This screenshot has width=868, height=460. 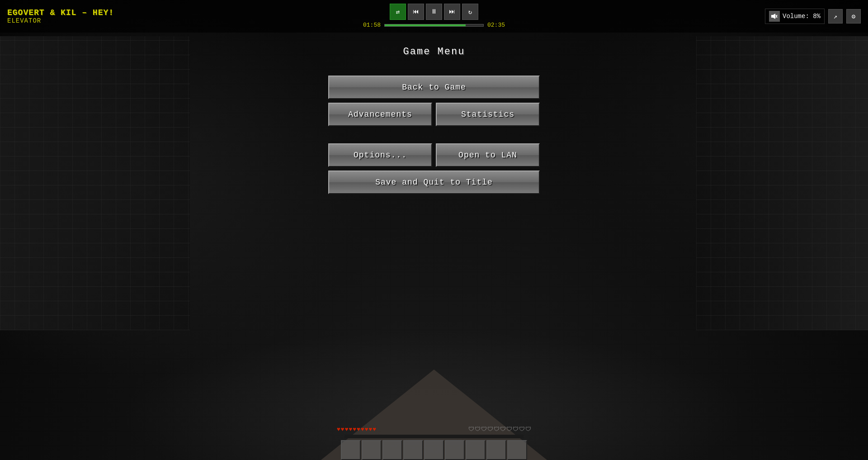 I want to click on options-lan-row: Options... Open to LAN, so click(x=434, y=155).